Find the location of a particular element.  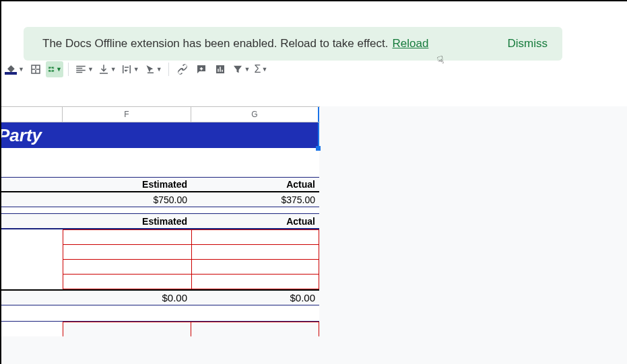

totals-row: $0.00 $0.00 is located at coordinates (160, 298).